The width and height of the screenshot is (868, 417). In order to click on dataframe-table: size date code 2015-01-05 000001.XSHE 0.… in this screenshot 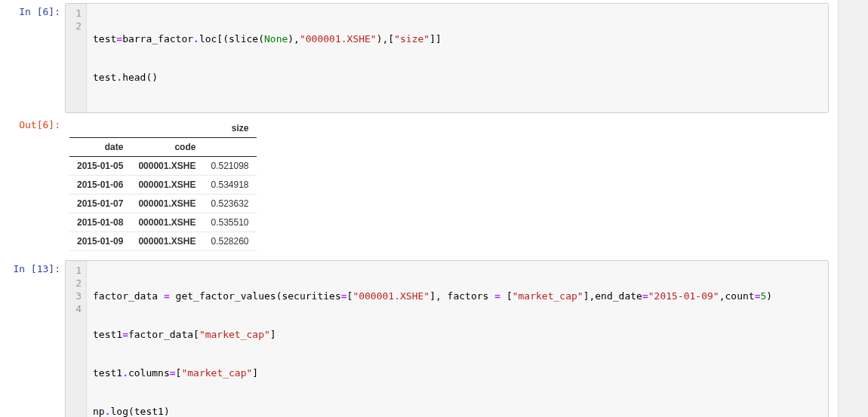, I will do `click(163, 186)`.